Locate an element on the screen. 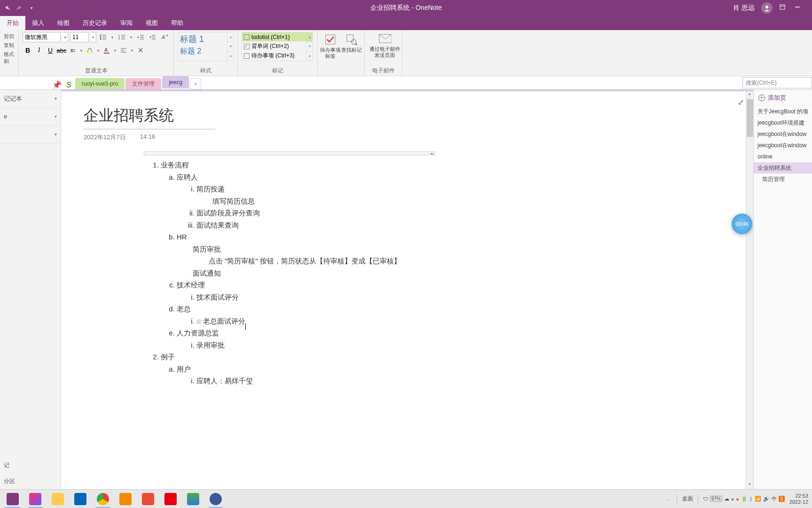 The image size is (812, 508). tab-history: 历史记录 is located at coordinates (95, 23).